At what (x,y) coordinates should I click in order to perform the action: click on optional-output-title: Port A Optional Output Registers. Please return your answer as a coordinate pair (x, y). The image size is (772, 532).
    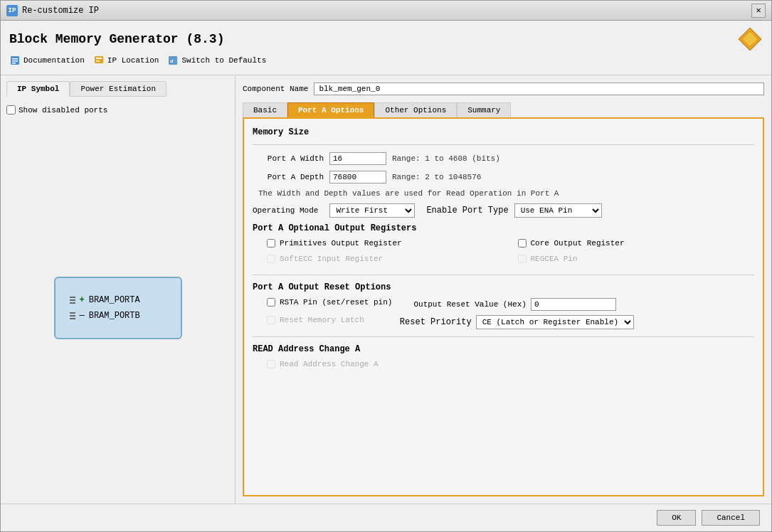
    Looking at the image, I should click on (504, 228).